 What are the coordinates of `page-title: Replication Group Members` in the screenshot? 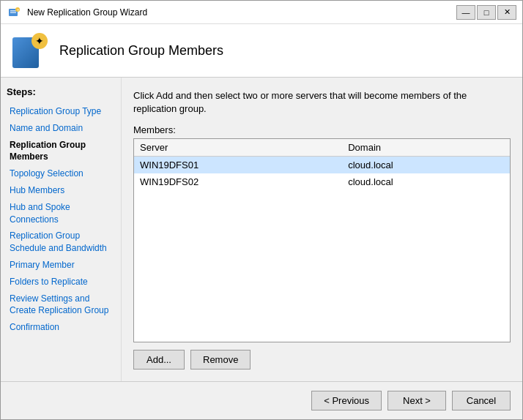 It's located at (141, 51).